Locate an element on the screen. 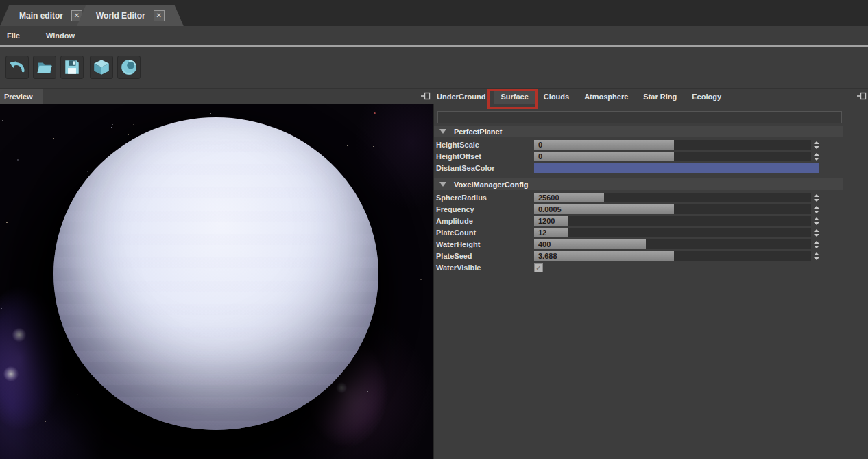 The height and width of the screenshot is (459, 868). slider-value: 400 is located at coordinates (544, 244).